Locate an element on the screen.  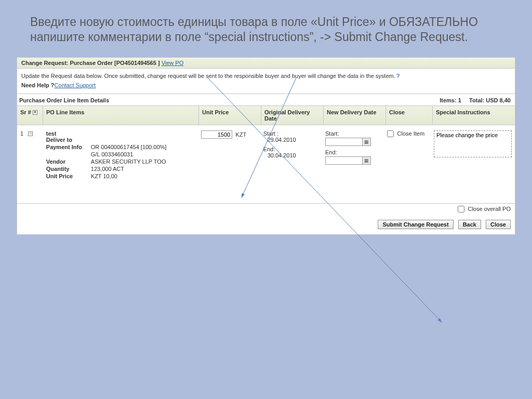
close-item-checkbox is located at coordinates (391, 134).